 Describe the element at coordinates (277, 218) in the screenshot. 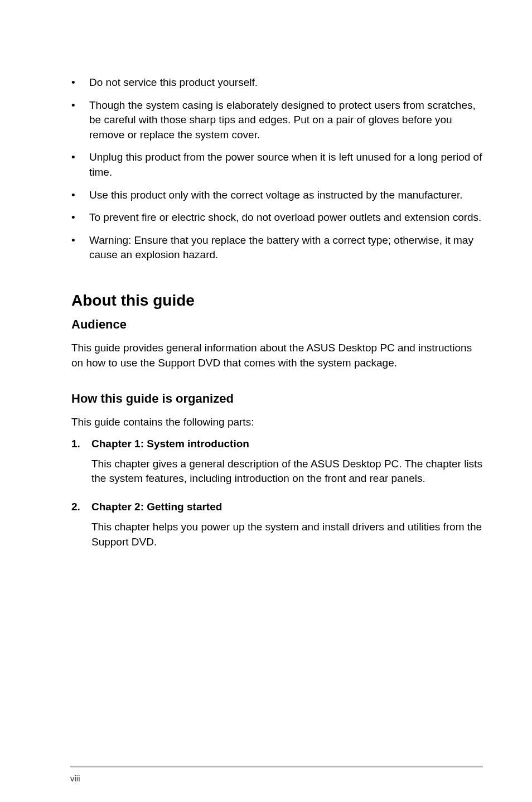

I see `list-item: • To prevent fire or electric shock, do …` at that location.